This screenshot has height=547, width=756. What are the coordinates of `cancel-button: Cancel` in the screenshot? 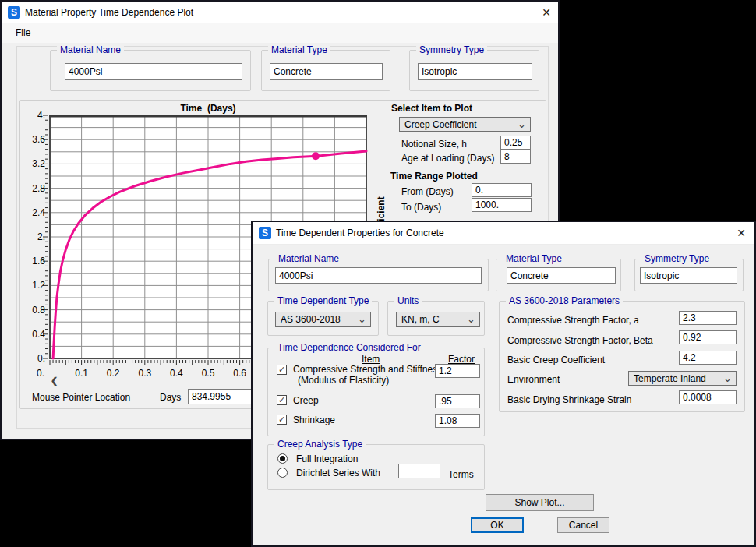 It's located at (583, 525).